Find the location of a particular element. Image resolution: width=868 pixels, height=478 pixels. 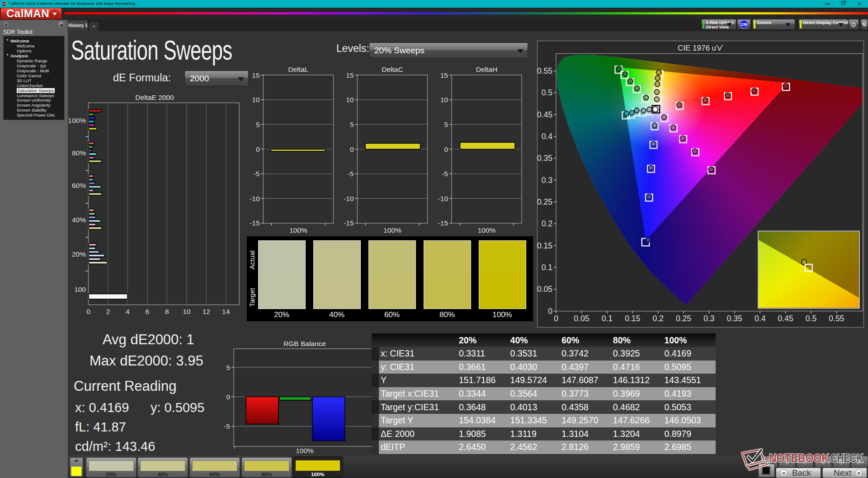

svg-text: NOTEBOOK is located at coordinates (799, 458).